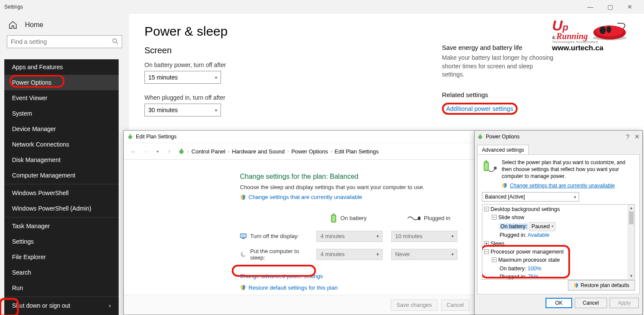  I want to click on chevron-down-icon: ▾, so click(216, 110).